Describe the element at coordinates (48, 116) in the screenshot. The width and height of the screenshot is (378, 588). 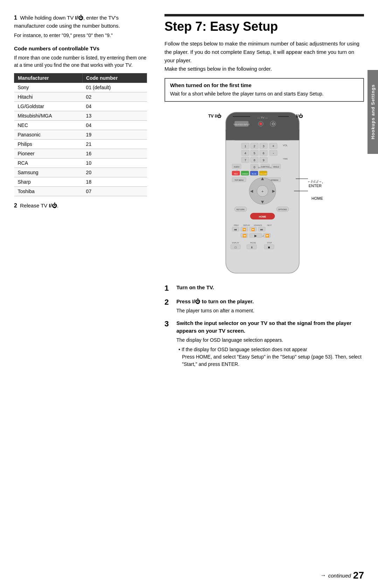
I see `manufacturer-cell: Mitsubishi/MGA` at that location.